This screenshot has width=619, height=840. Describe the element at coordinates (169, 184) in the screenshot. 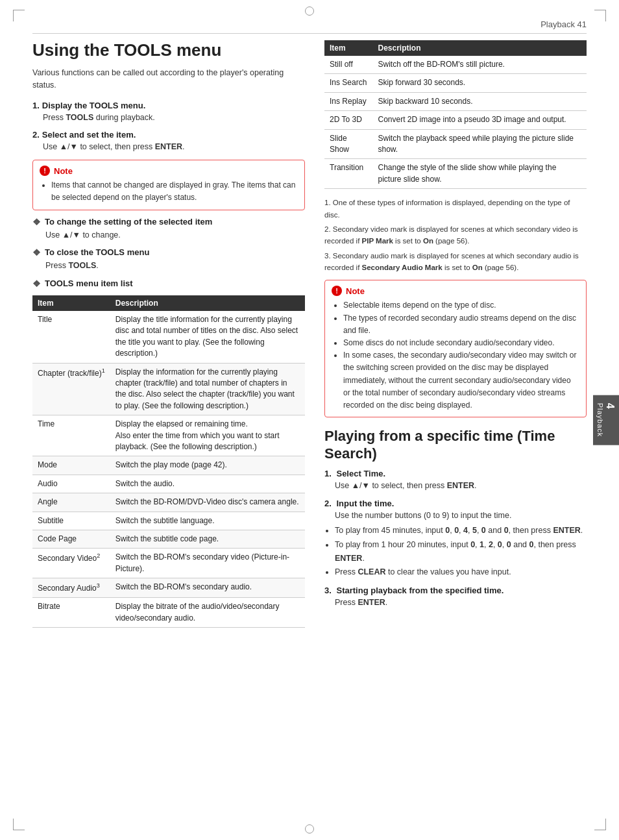

I see `note-box-1: ! Note Items that cannot be changed are …` at that location.